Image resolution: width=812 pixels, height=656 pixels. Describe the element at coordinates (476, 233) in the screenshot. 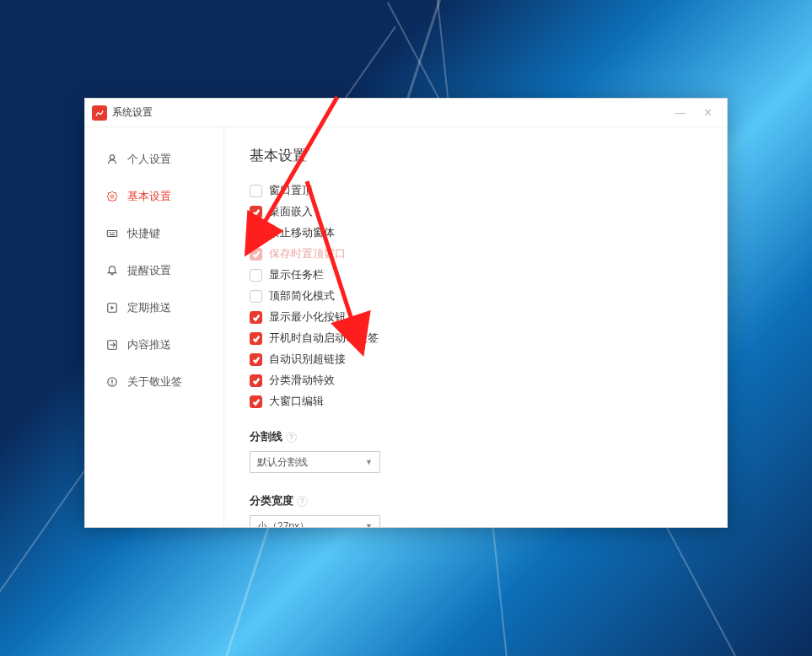

I see `option-lock-move: 禁止移动窗体` at that location.